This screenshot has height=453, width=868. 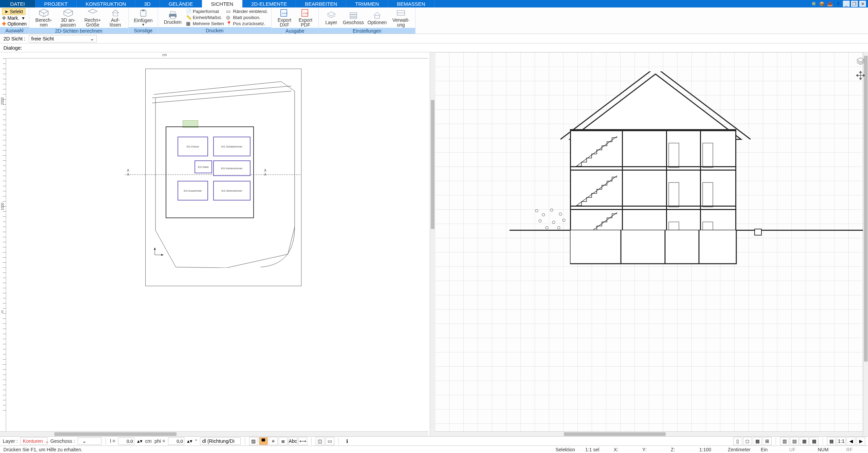 I want to click on tab-projekt: PROJEKT, so click(x=56, y=4).